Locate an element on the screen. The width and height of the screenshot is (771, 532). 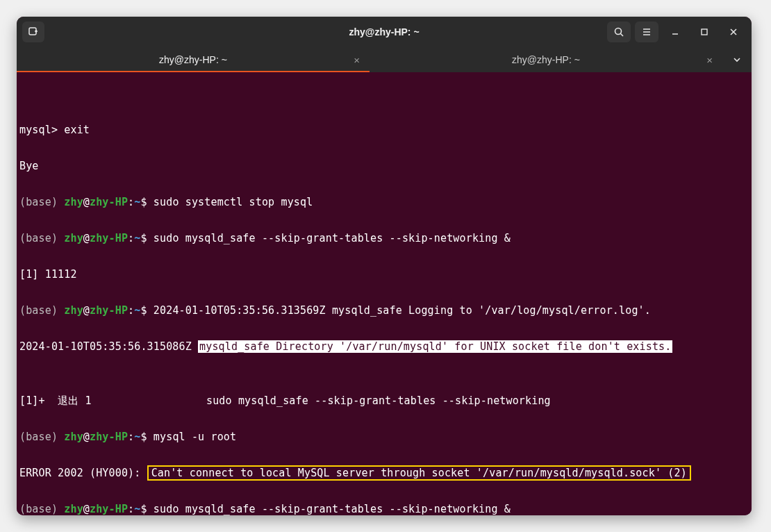
term-line: (base) zhy@zhy-HP:~$ sudo systemctl stop… is located at coordinates (384, 202).